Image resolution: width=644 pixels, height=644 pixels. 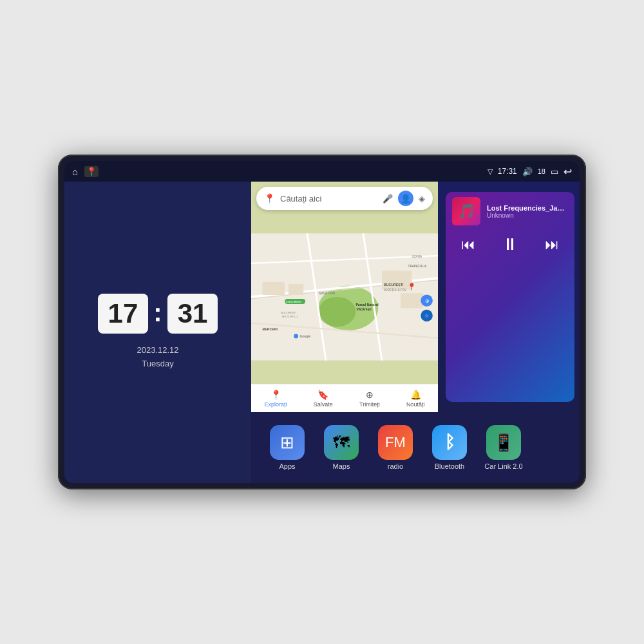 I want to click on music-text: Lost Frequencies_Janieck Devy-... Unknow…, so click(x=527, y=211).